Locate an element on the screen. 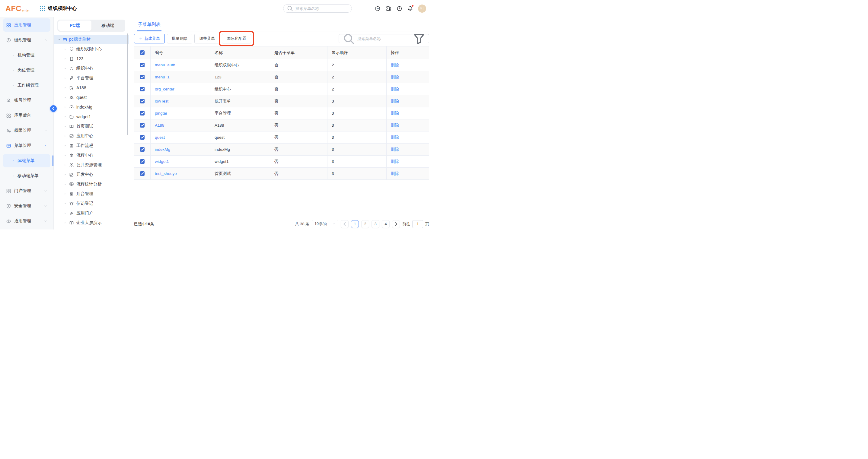 The width and height of the screenshot is (868, 459). tree-item-platform-management: 平台管理 is located at coordinates (91, 78).